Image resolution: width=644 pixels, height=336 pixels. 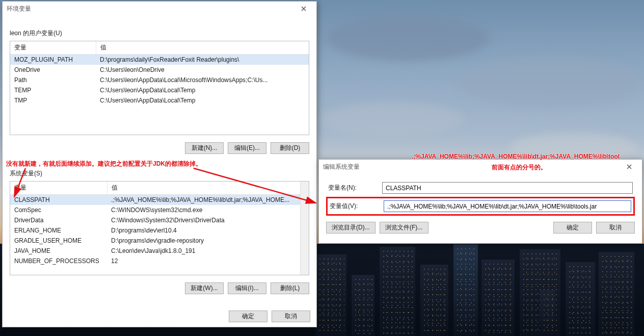 What do you see at coordinates (353, 188) in the screenshot?
I see `var-name-label: 变量名(N):` at bounding box center [353, 188].